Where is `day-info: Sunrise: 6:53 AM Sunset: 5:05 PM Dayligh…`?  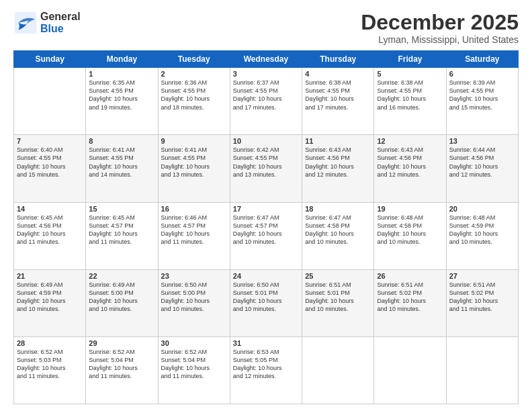 day-info: Sunrise: 6:53 AM Sunset: 5:05 PM Dayligh… is located at coordinates (266, 364).